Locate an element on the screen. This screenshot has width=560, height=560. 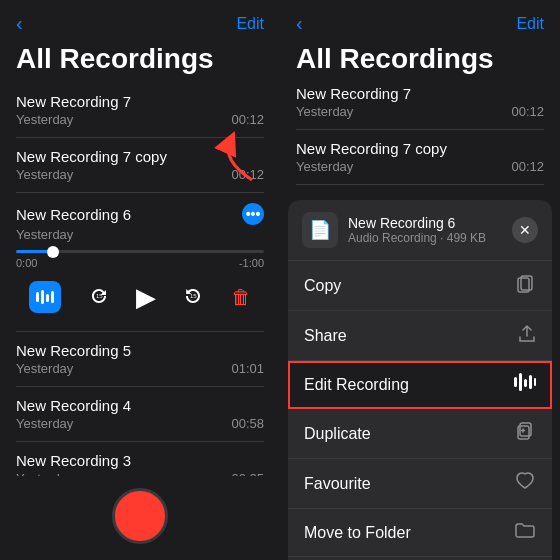
menu-item-duplicate: Duplicate is located at coordinates (420, 434).